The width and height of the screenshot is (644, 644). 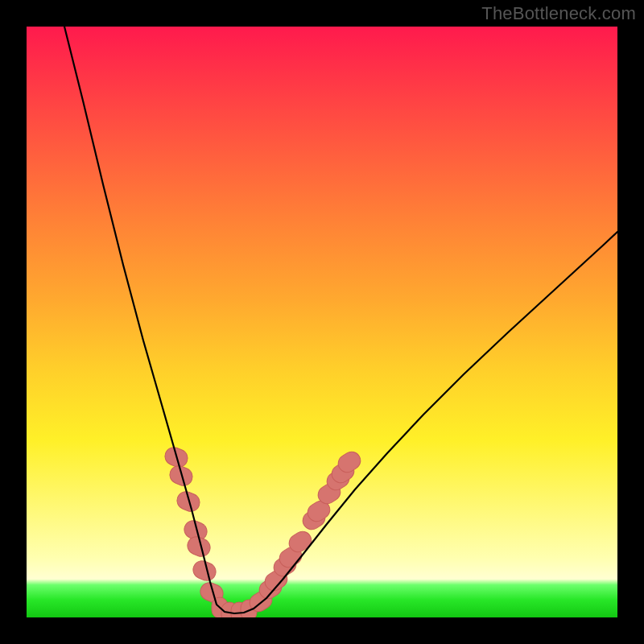 I want to click on marker-group, so click(x=263, y=531).